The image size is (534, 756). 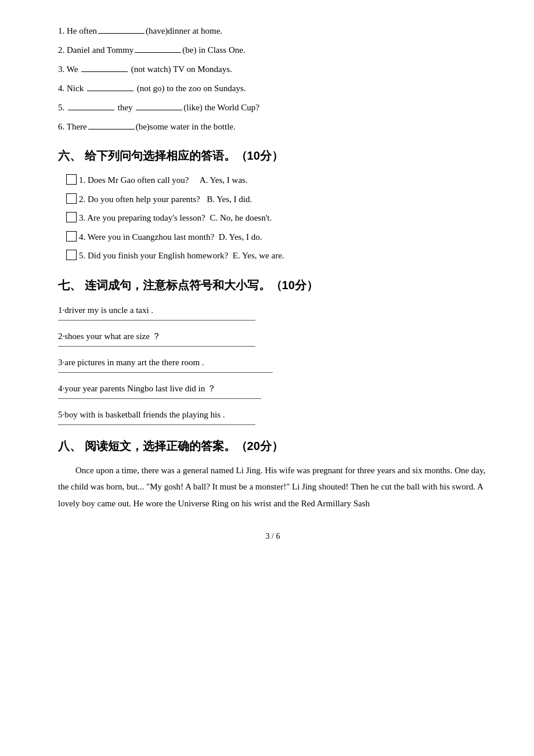 I want to click on fill-after-3: (not watch) TV on Mondays., so click(x=181, y=69).